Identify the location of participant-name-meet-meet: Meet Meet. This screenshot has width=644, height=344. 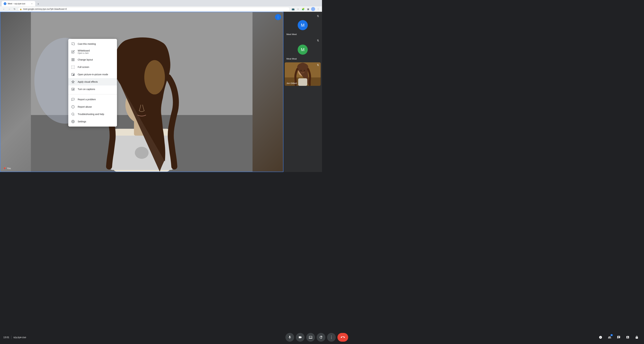
(292, 34).